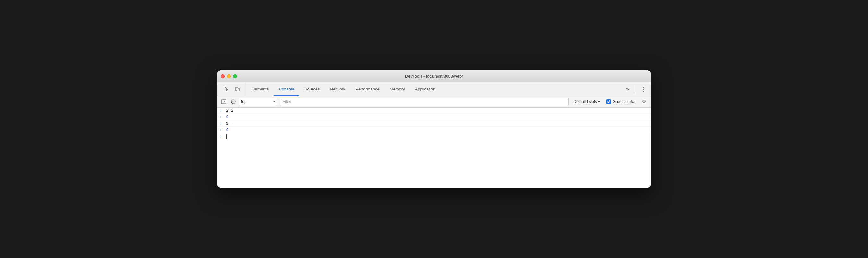 This screenshot has width=868, height=258. What do you see at coordinates (312, 89) in the screenshot?
I see `tab-sources: Sources` at bounding box center [312, 89].